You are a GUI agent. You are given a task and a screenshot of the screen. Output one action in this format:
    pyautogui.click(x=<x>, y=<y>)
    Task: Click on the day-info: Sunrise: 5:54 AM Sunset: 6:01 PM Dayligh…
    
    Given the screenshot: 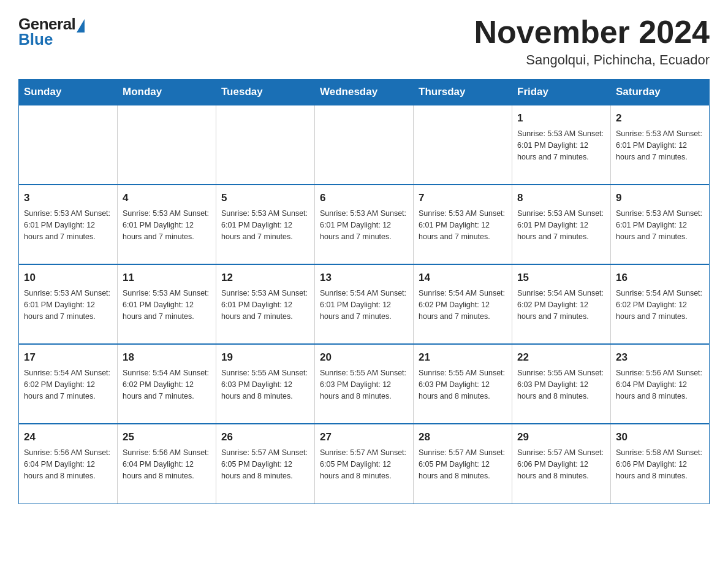 What is the action you would take?
    pyautogui.click(x=364, y=305)
    